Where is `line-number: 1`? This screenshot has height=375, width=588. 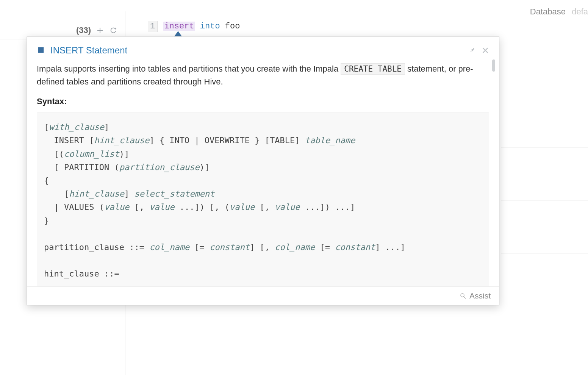
line-number: 1 is located at coordinates (153, 27).